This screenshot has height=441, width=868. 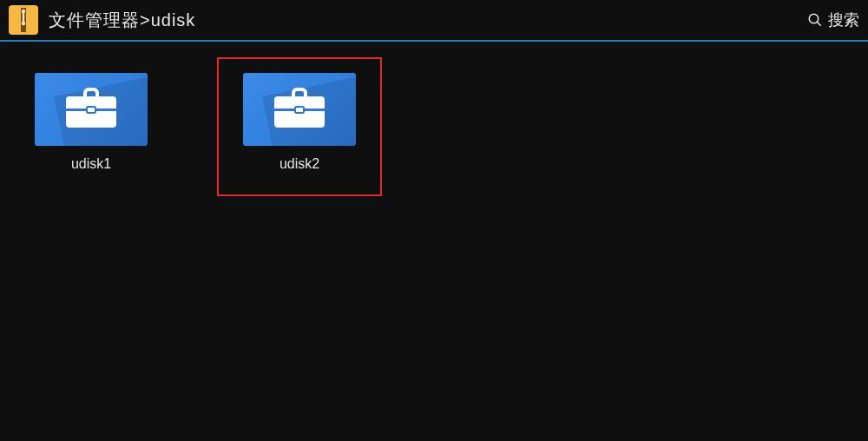 I want to click on search-label: 搜索, so click(x=844, y=20).